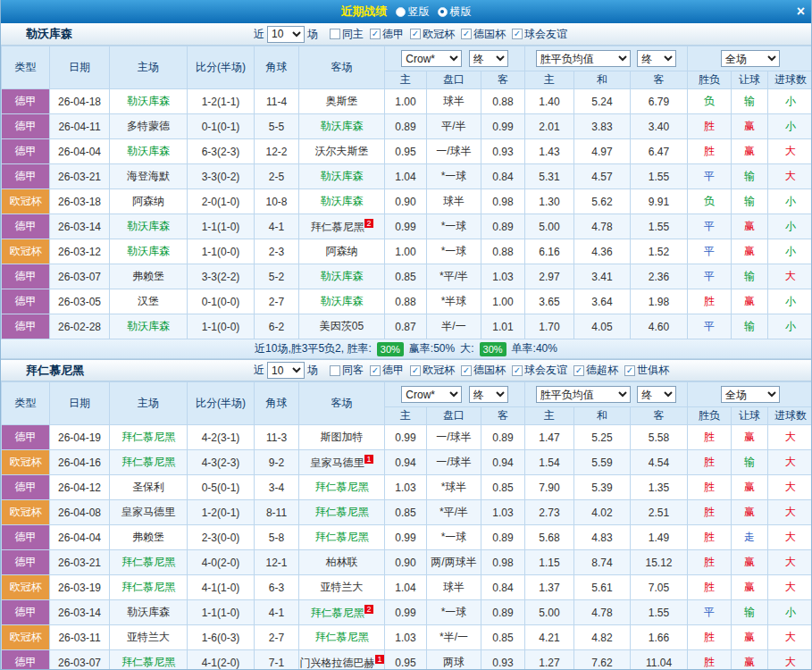 This screenshot has width=812, height=670. What do you see at coordinates (750, 563) in the screenshot?
I see `handicap-result-cell: 赢` at bounding box center [750, 563].